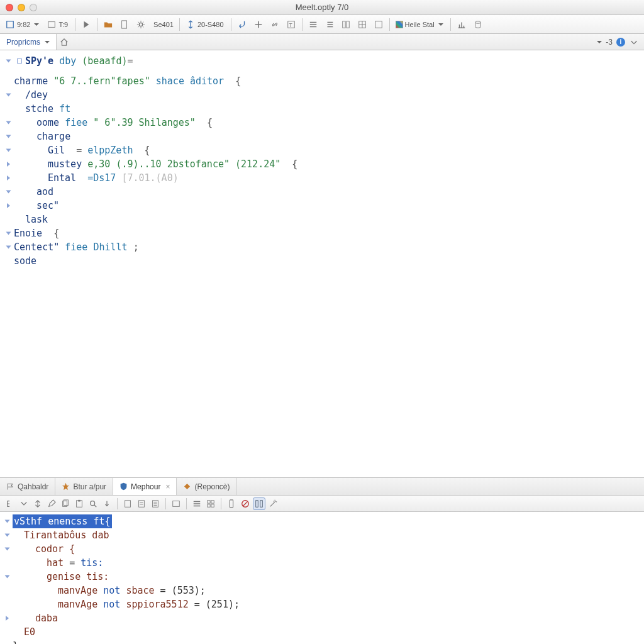 This screenshot has width=644, height=644. I want to click on bottom-tab-btur: Btur a/pur, so click(84, 487).